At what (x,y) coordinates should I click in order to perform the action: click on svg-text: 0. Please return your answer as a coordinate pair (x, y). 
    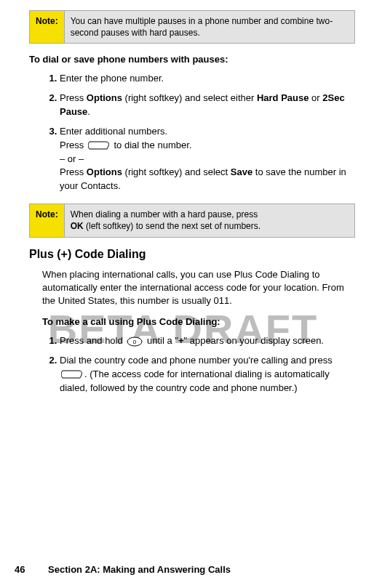
    Looking at the image, I should click on (135, 342).